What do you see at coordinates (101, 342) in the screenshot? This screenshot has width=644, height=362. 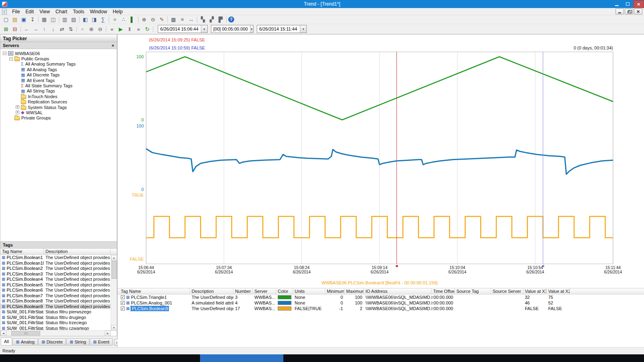 I see `tab-event: ▦Event` at bounding box center [101, 342].